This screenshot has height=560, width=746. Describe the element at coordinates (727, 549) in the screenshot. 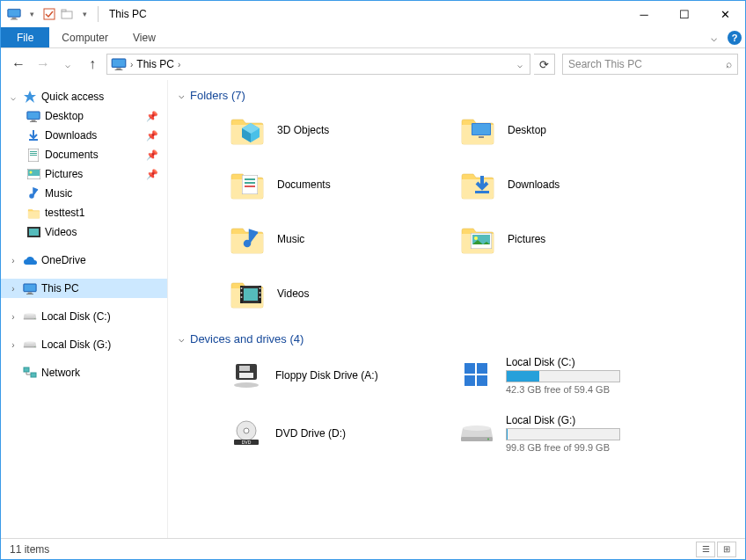

I see `view-tiles-button: ⊞` at that location.